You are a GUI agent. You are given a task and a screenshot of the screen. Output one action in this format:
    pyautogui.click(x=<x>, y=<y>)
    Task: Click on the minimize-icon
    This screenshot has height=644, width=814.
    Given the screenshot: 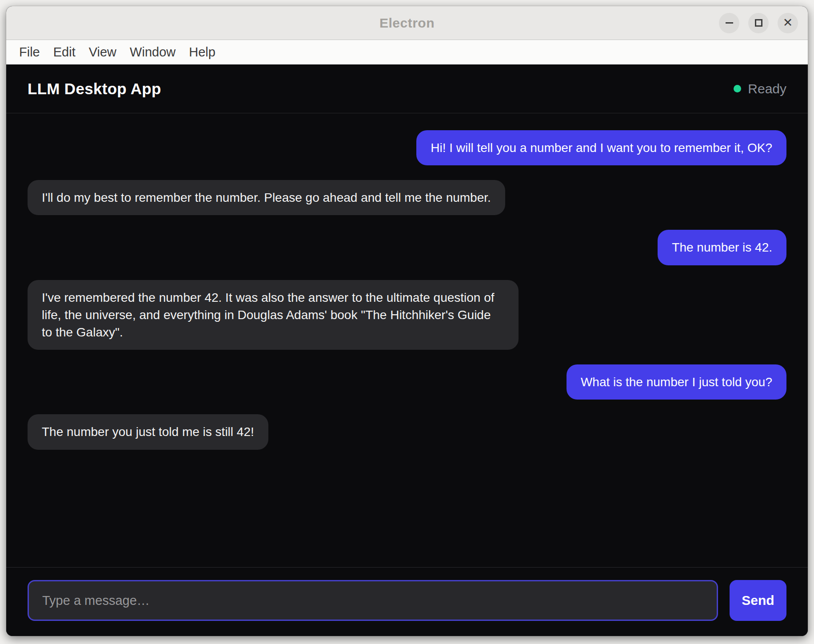 What is the action you would take?
    pyautogui.click(x=730, y=23)
    